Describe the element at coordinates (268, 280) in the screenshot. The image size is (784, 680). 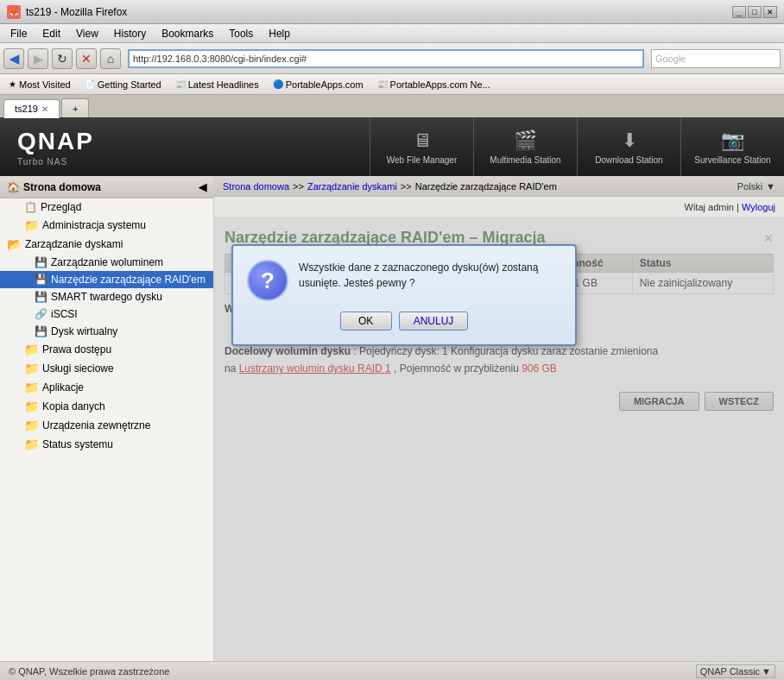
I see `dialog-question-icon: ?` at that location.